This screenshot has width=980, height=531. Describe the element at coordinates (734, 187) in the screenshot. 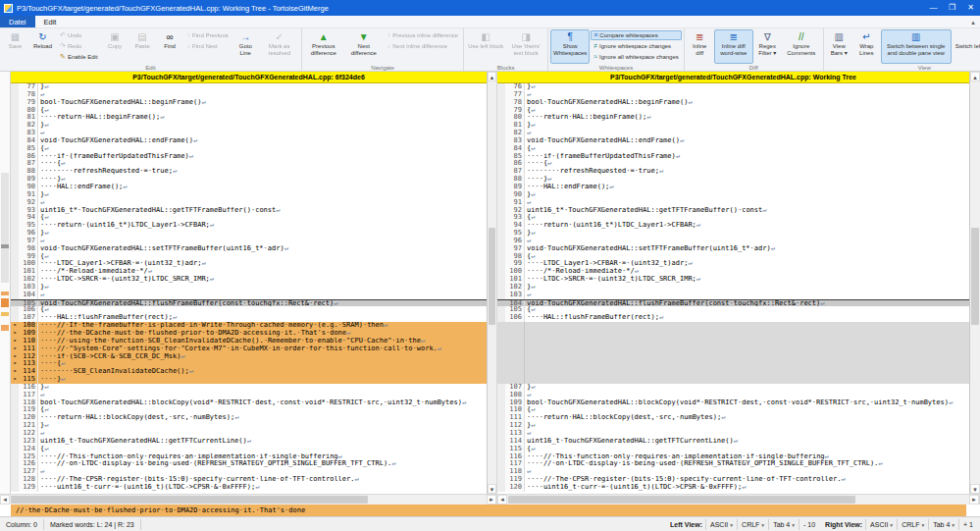

I see `code-line: 89····HAL::endFrame();↵` at that location.